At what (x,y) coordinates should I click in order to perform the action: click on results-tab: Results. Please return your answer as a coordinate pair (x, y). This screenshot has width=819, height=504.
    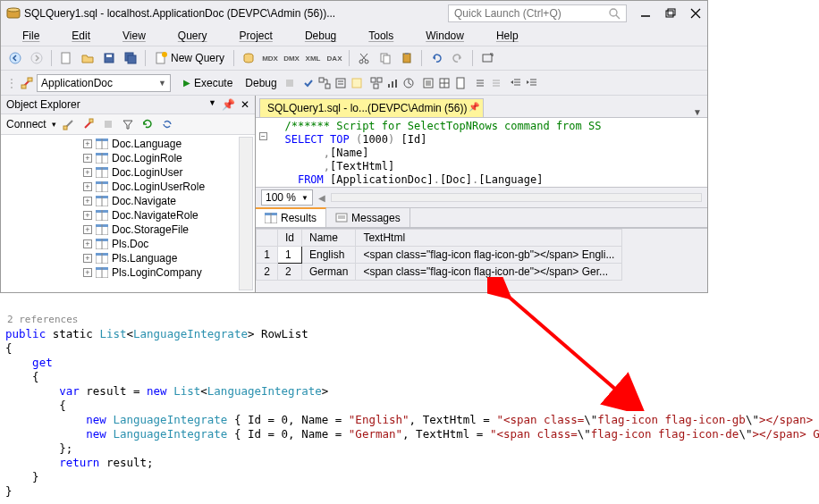
    Looking at the image, I should click on (291, 217).